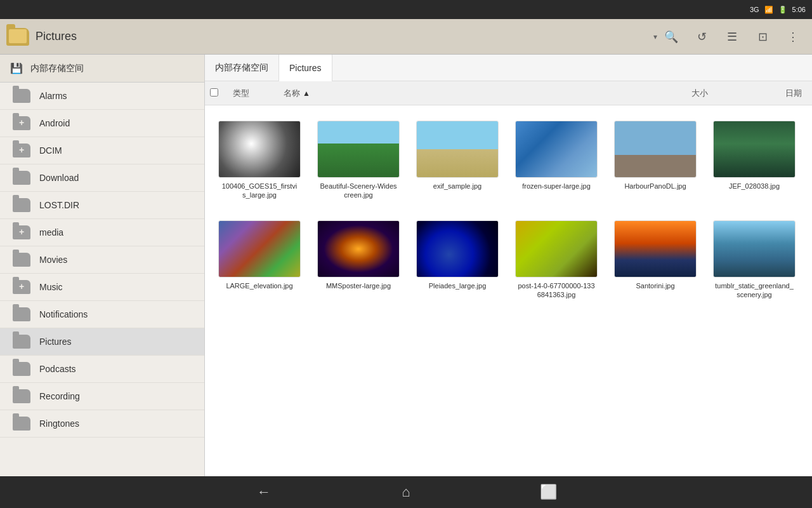 This screenshot has height=508, width=812. I want to click on network-indicator: 3G, so click(755, 10).